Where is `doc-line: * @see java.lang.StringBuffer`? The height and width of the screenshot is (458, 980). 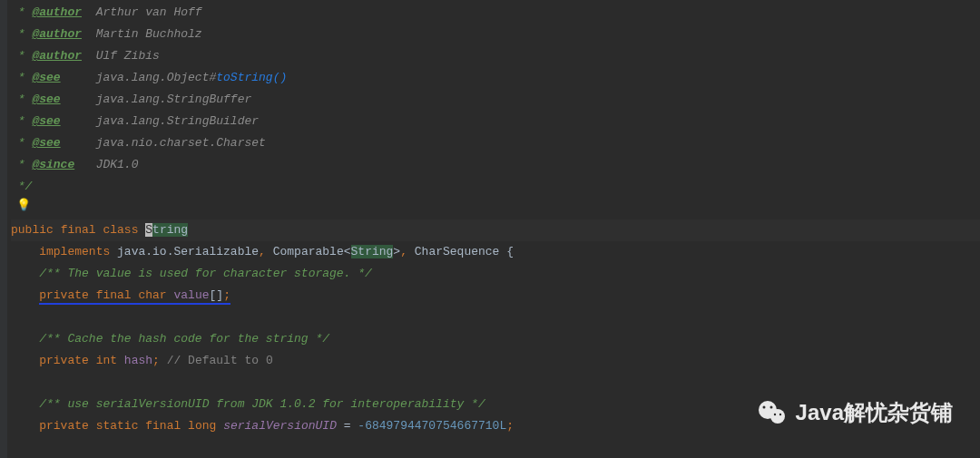
doc-line: * @see java.lang.StringBuffer is located at coordinates (495, 100).